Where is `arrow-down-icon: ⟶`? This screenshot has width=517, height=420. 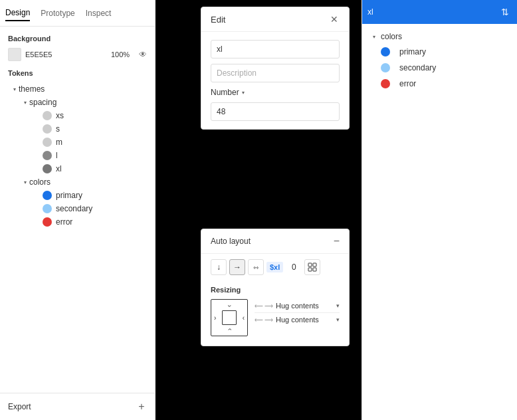
arrow-down-icon: ⟶ is located at coordinates (268, 320).